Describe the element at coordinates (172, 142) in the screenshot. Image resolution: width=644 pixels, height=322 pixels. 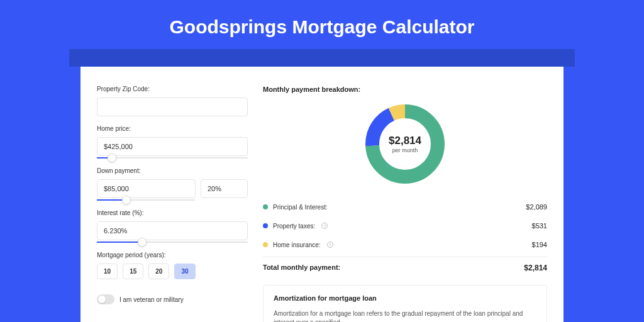
I see `home-price-field: Home price:` at that location.